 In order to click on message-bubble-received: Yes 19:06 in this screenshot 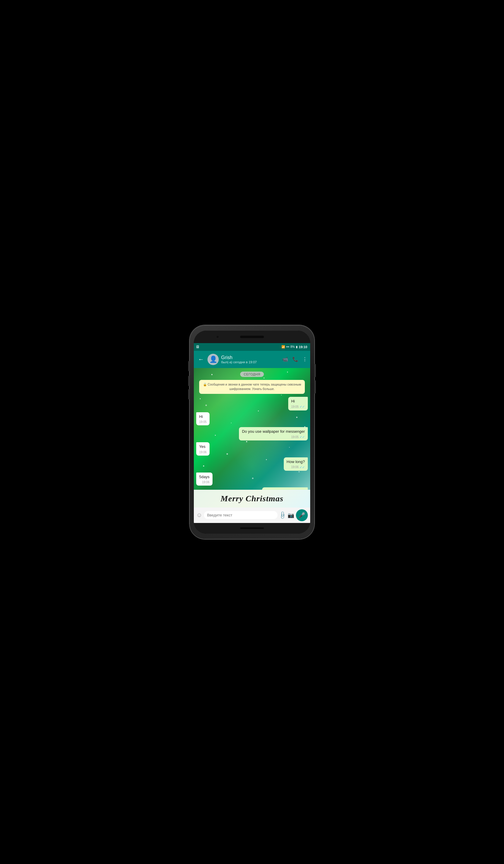, I will do `click(203, 449)`.